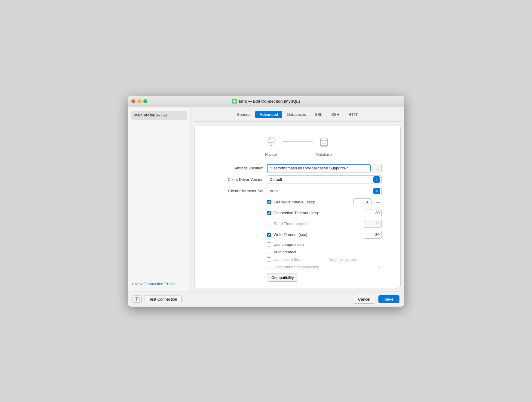 This screenshot has width=532, height=402. What do you see at coordinates (319, 267) in the screenshot?
I see `limit-sessions-label: Limit connection sessions:` at bounding box center [319, 267].